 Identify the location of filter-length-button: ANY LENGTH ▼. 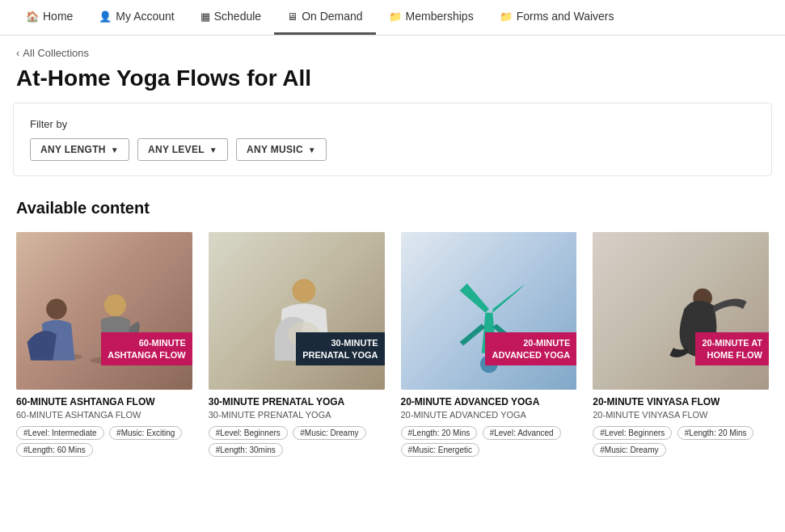
(79, 150).